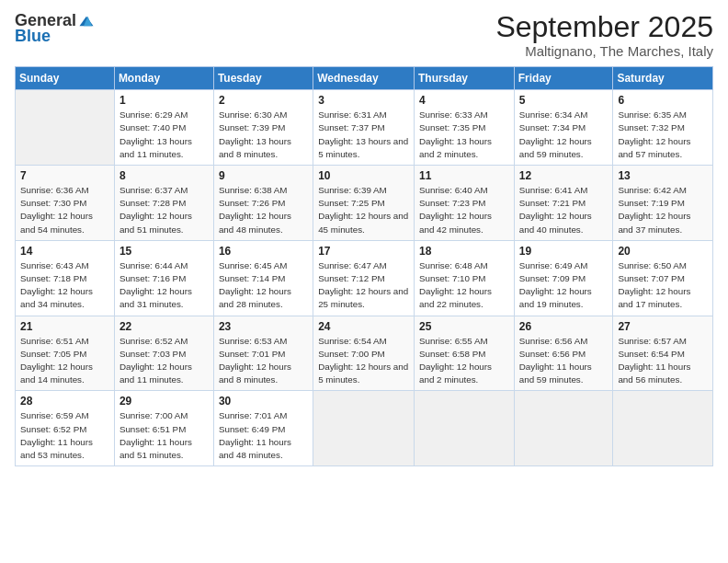 The height and width of the screenshot is (563, 728). What do you see at coordinates (252, 127) in the screenshot?
I see `sunset: Sunset: 7:39 PM` at bounding box center [252, 127].